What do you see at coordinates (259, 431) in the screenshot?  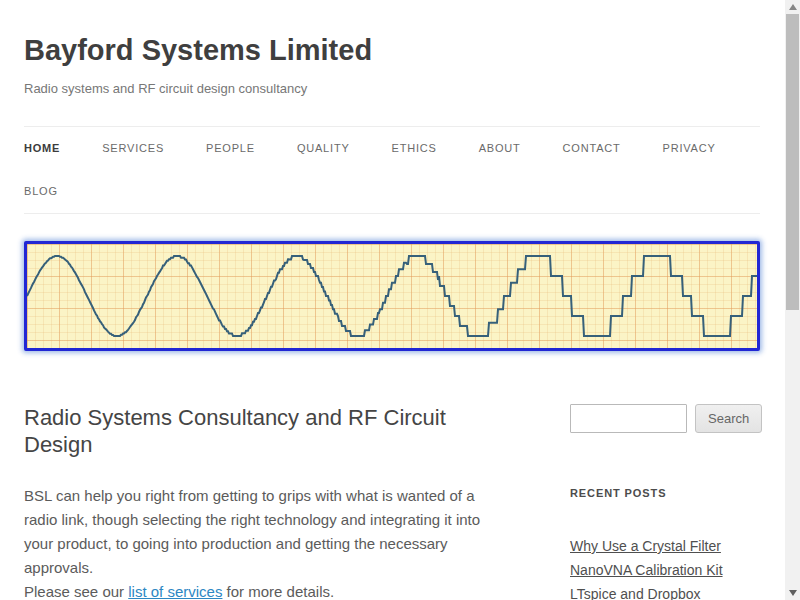 I see `page-title: Radio Systems Consultancy and RF Circuit…` at bounding box center [259, 431].